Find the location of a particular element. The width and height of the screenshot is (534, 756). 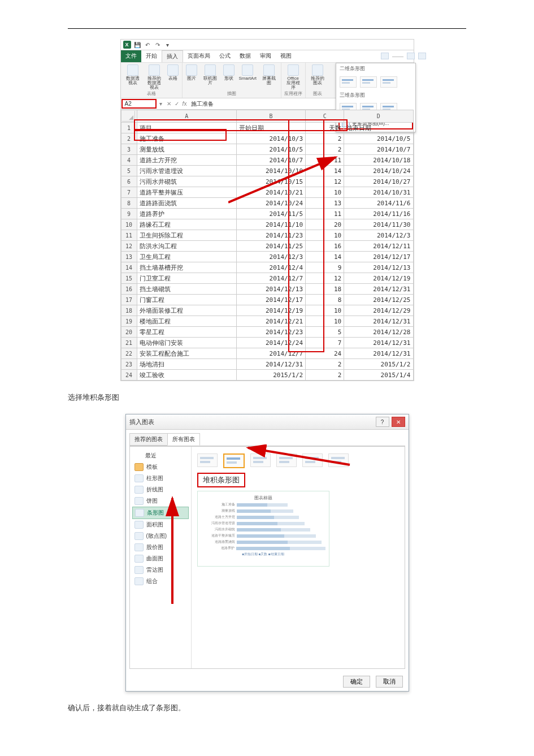

row-header: 21 is located at coordinates (129, 343).